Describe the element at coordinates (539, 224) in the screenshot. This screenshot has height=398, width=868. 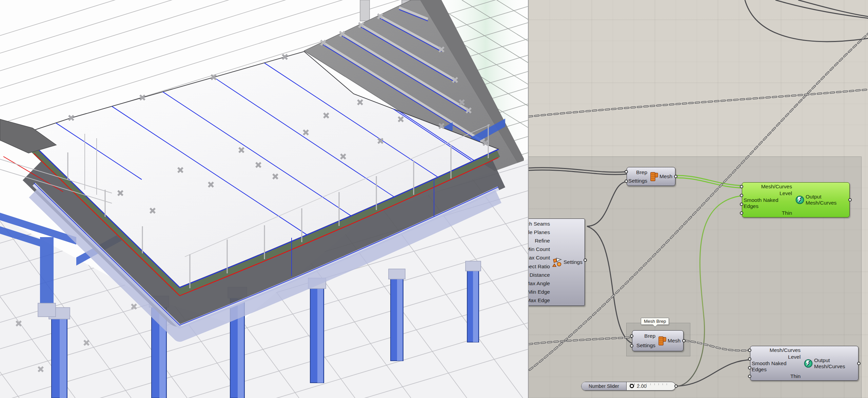
I see `input-label: Patch Seams` at that location.